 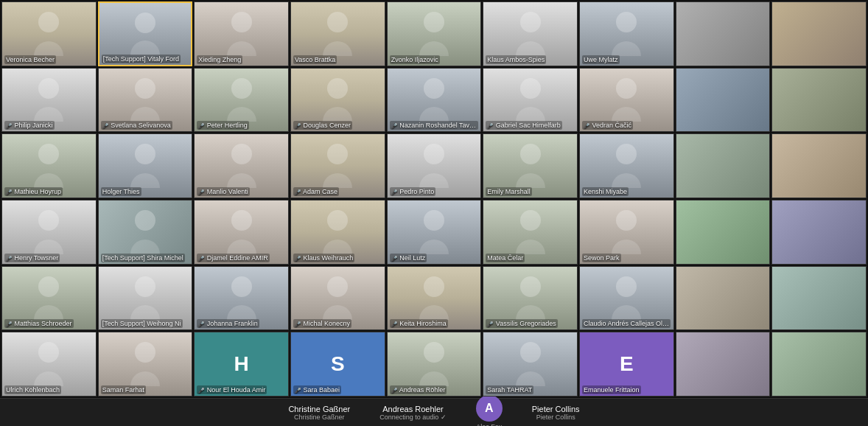 What do you see at coordinates (531, 298) in the screenshot?
I see `video-tile-vassilis-gregoriades: 🎤 Vassilis Gregoriades` at bounding box center [531, 298].